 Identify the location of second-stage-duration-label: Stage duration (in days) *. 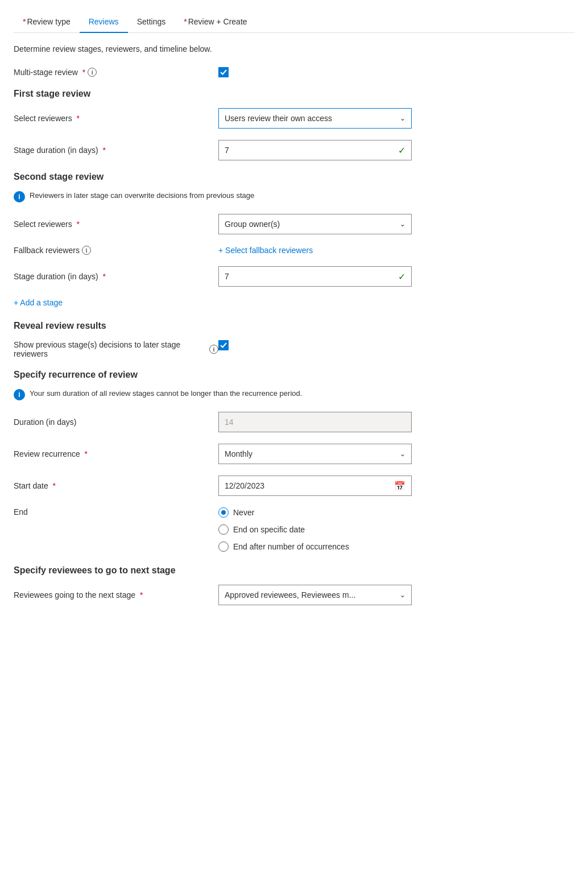
(116, 276).